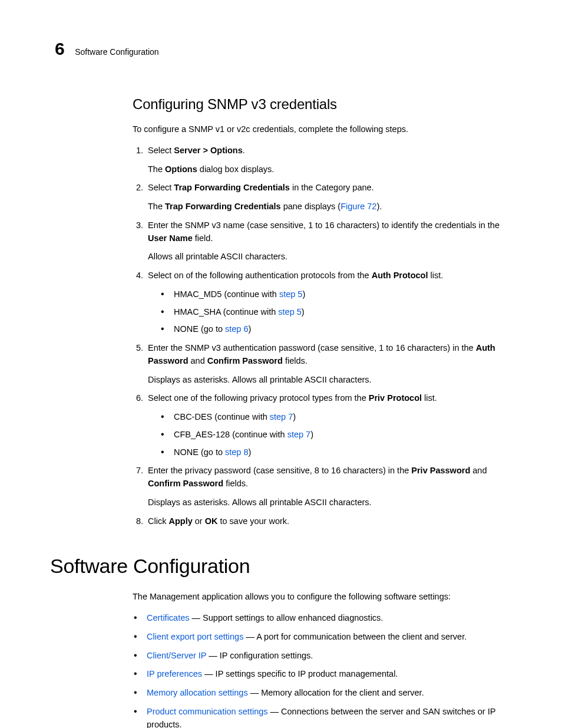 Image resolution: width=562 pixels, height=728 pixels. I want to click on figure-link: Figure 72, so click(358, 206).